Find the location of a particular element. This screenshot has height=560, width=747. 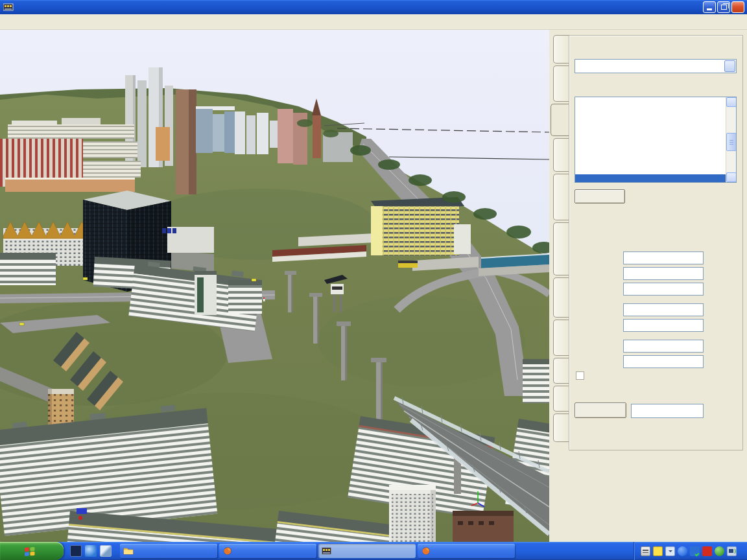

messenger-tray-icon is located at coordinates (720, 551).